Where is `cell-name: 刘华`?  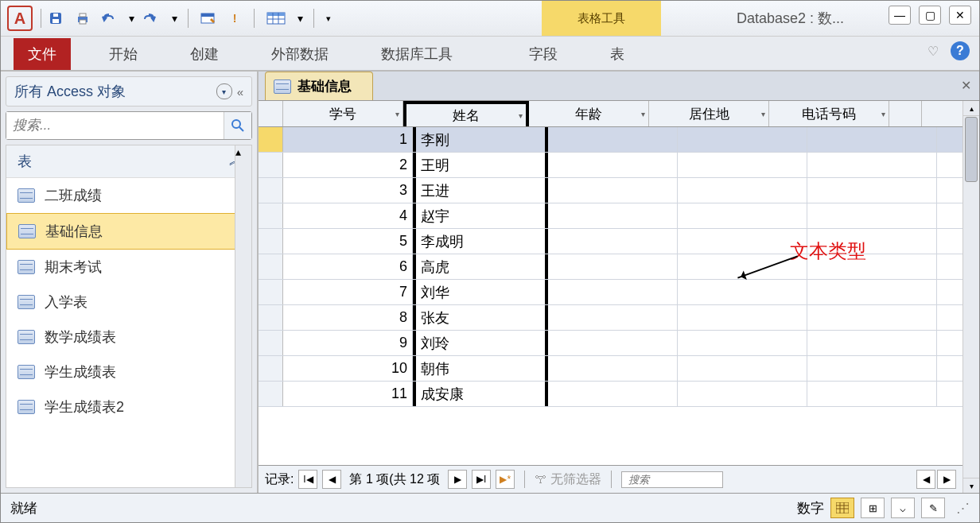 cell-name: 刘华 is located at coordinates (480, 292).